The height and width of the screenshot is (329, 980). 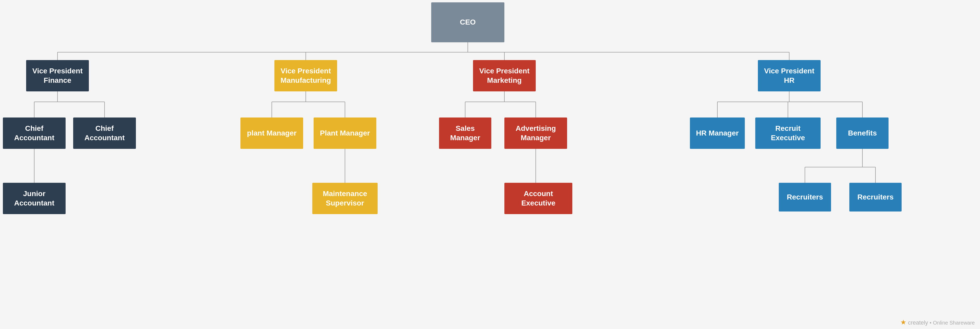 What do you see at coordinates (805, 197) in the screenshot?
I see `recruiters-1-node: Recruiters` at bounding box center [805, 197].